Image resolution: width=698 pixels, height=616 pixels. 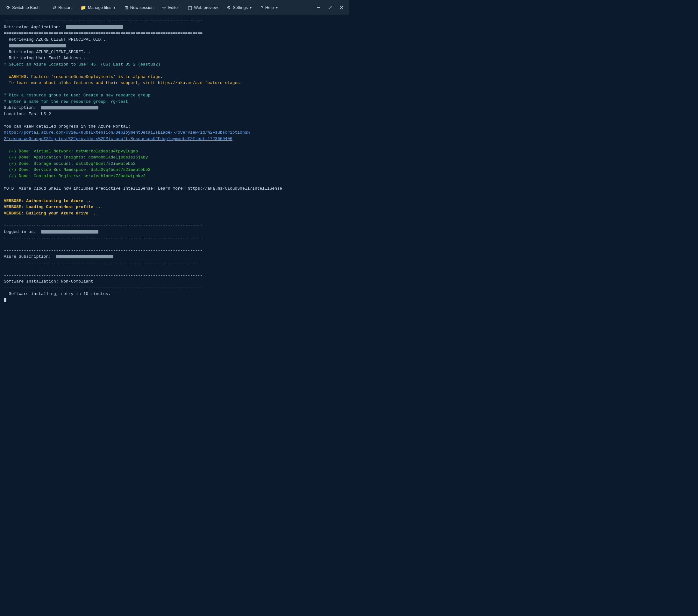 What do you see at coordinates (174, 214) in the screenshot?
I see `terminal-line: VERBOSE: Building your Azure drive ...` at bounding box center [174, 214].